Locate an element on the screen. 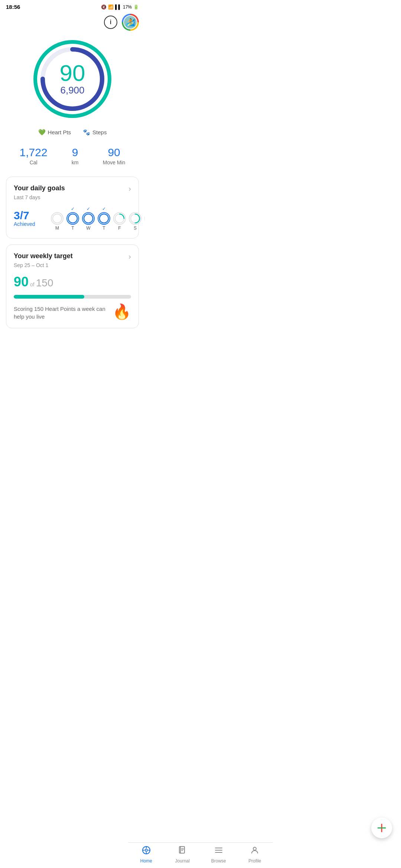 The image size is (401, 868). weekly-description: Scoring 150 Heart Points a week can help… is located at coordinates (63, 313).